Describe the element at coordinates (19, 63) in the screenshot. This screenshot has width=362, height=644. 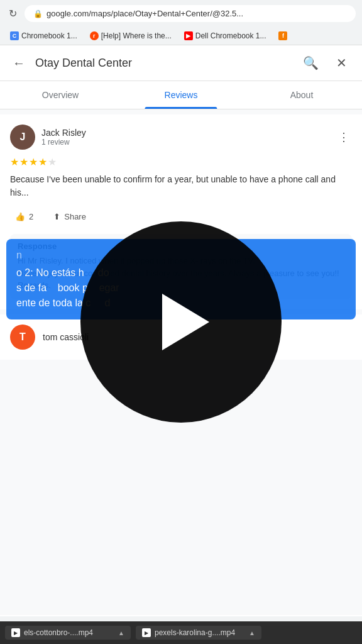
I see `back-button: ←` at that location.